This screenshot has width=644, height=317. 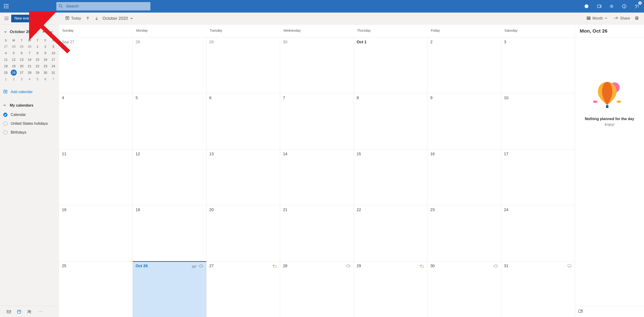 What do you see at coordinates (118, 18) in the screenshot?
I see `current-month-dropdown: October 2020` at bounding box center [118, 18].